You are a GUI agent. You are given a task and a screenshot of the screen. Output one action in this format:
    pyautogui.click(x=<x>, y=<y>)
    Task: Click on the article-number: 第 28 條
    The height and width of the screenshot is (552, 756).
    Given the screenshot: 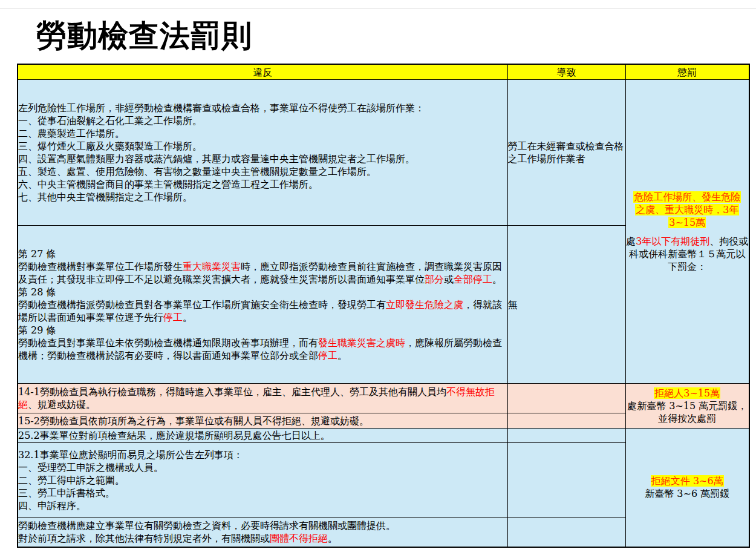 What is the action you would take?
    pyautogui.click(x=262, y=292)
    